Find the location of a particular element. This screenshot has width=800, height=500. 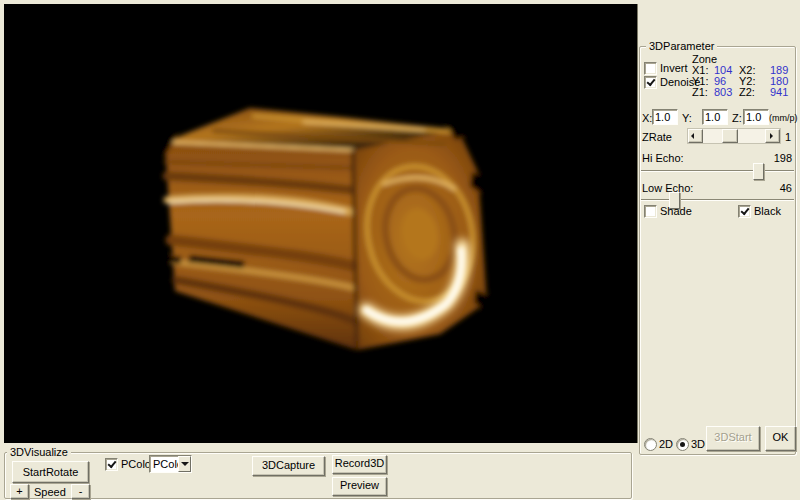

invert-label: Invert is located at coordinates (674, 68).